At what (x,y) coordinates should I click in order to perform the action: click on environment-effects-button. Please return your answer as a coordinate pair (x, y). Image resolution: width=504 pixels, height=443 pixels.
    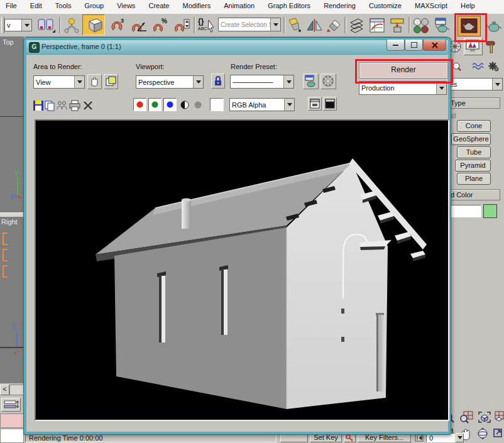
    Looking at the image, I should click on (328, 82).